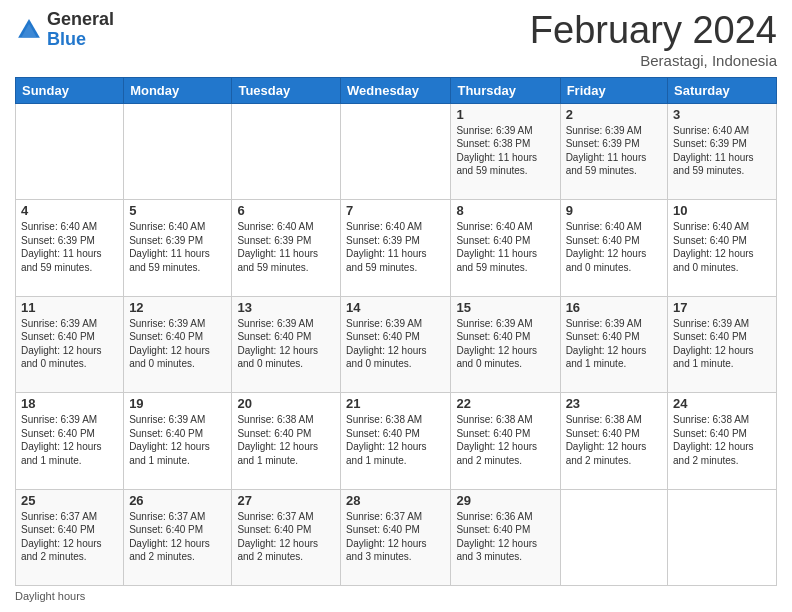 The image size is (792, 612). I want to click on calendar-cell: 28Sunrise: 6:37 AM Sunset: 6:40 PM Dayli…, so click(396, 537).